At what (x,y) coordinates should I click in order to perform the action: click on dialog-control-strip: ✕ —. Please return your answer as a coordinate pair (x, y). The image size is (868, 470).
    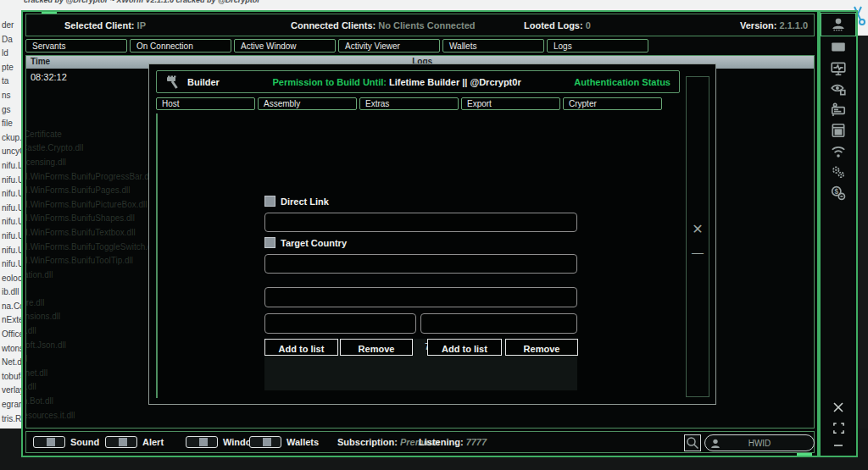
    Looking at the image, I should click on (698, 237).